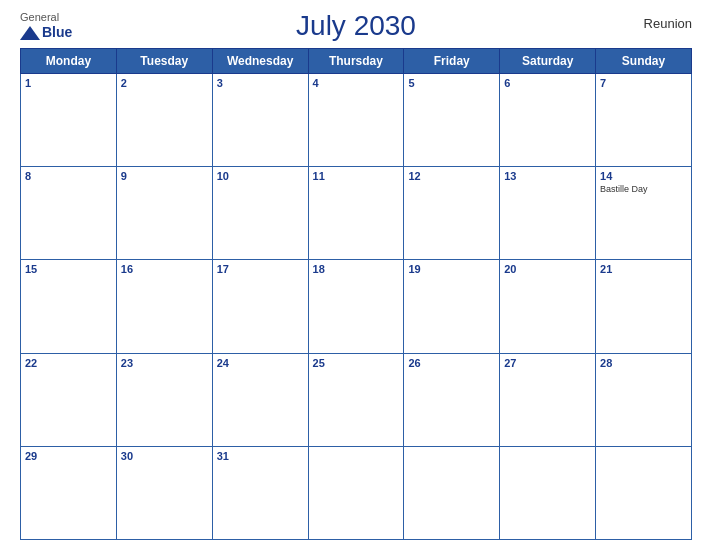  Describe the element at coordinates (57, 32) in the screenshot. I see `logo-blue: Blue` at that location.